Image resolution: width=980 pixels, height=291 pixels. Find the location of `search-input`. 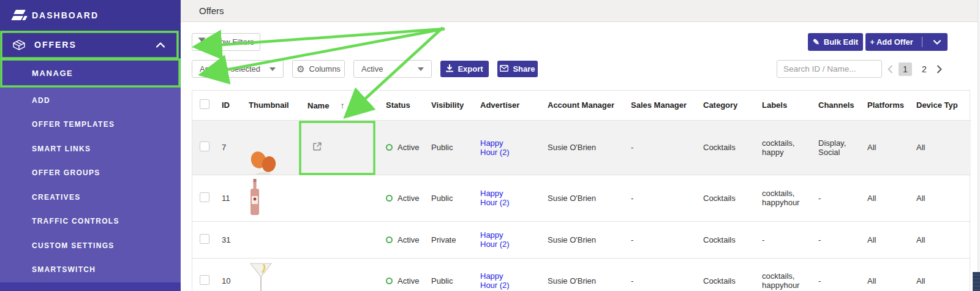

search-input is located at coordinates (829, 69).